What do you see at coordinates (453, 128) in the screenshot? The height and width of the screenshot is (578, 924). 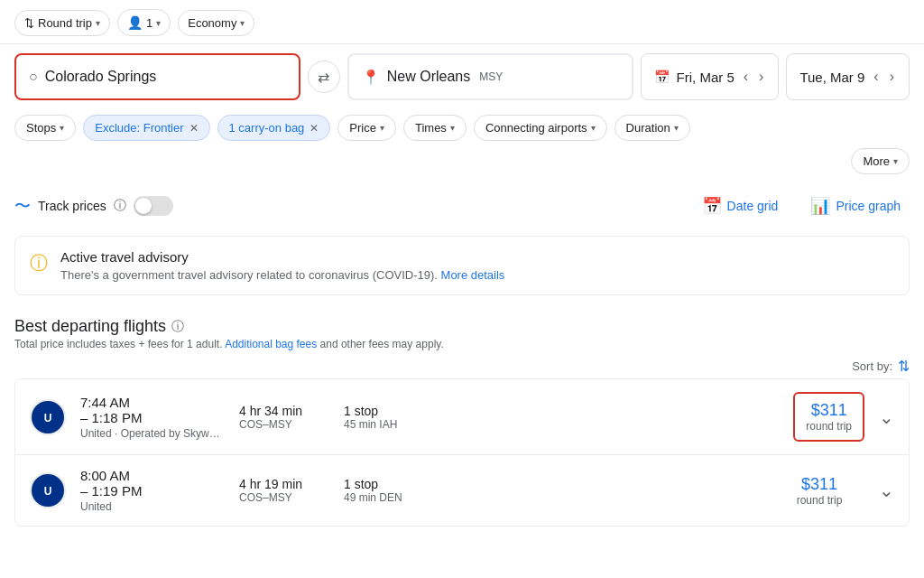 I see `times-chevron: ▾` at bounding box center [453, 128].